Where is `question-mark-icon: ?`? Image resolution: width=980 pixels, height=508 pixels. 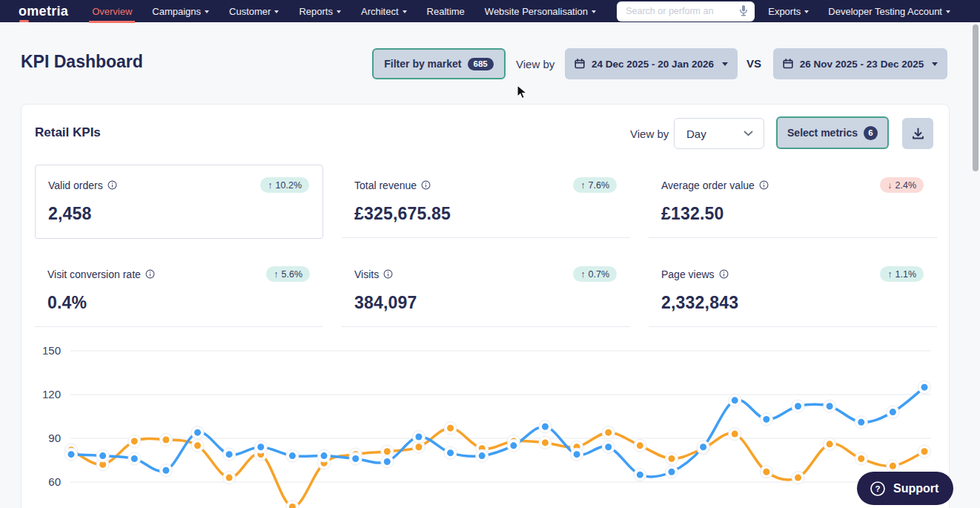
question-mark-icon: ? is located at coordinates (878, 489).